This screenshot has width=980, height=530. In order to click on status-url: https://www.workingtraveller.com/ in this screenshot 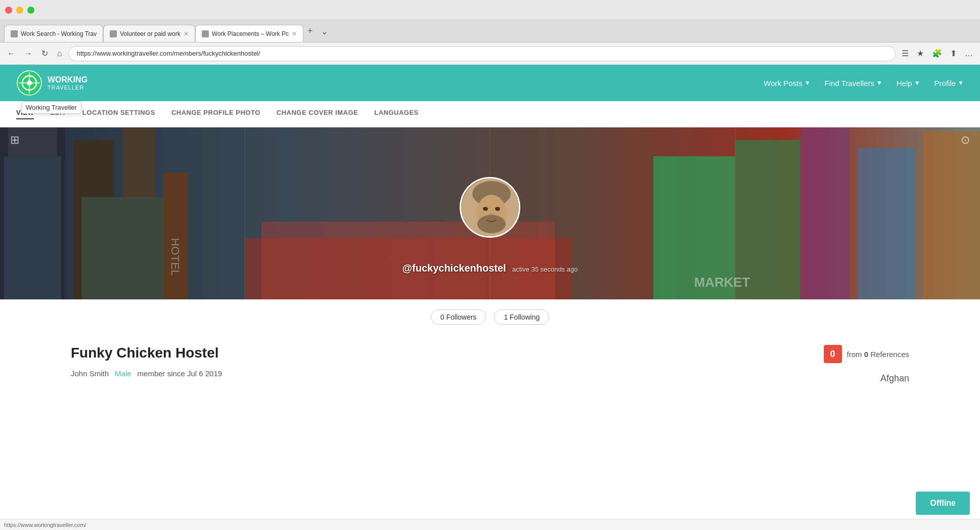, I will do `click(46, 525)`.